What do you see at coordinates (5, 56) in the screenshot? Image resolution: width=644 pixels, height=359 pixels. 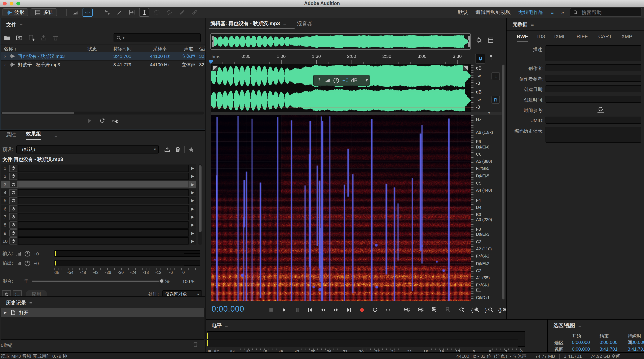 I see `expand-chevron-icon: ›` at bounding box center [5, 56].